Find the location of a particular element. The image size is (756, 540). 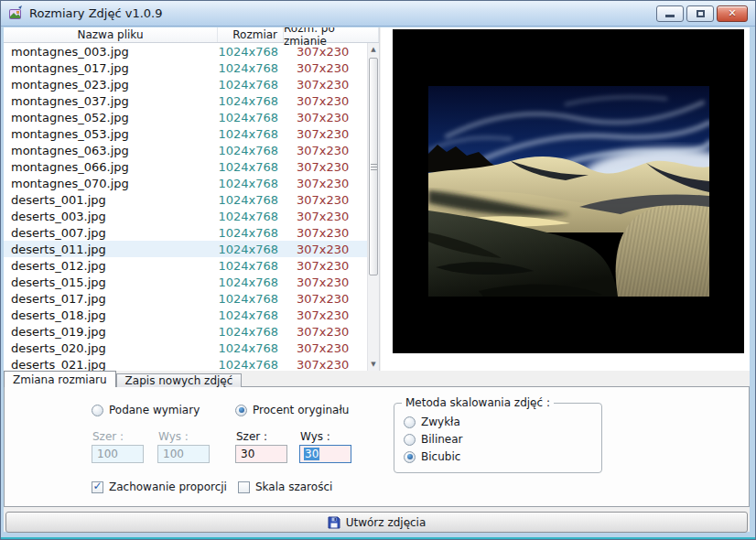

table-row: deserts_015.jpg1024x768307x230 is located at coordinates (185, 282).